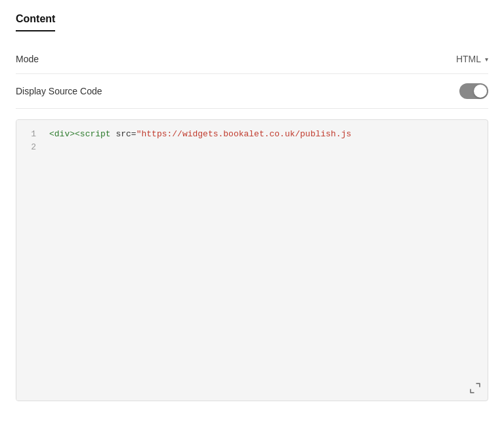  What do you see at coordinates (474, 91) in the screenshot?
I see `display-source-toggle` at bounding box center [474, 91].